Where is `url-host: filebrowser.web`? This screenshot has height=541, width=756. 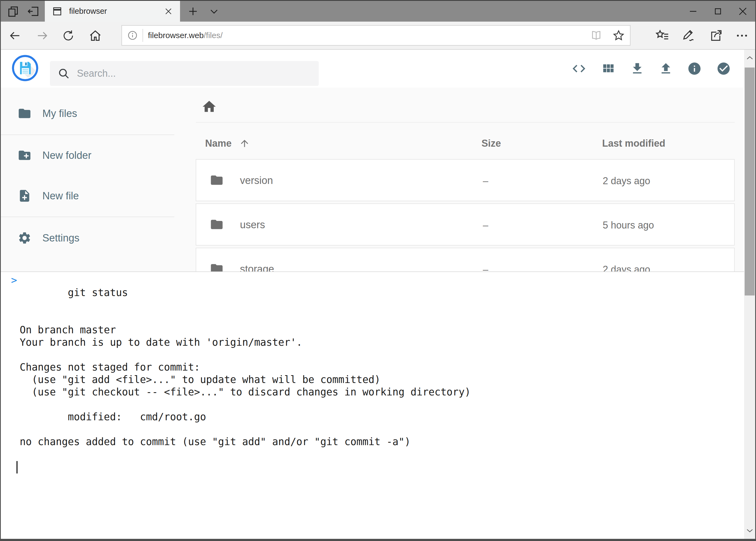
url-host: filebrowser.web is located at coordinates (176, 35).